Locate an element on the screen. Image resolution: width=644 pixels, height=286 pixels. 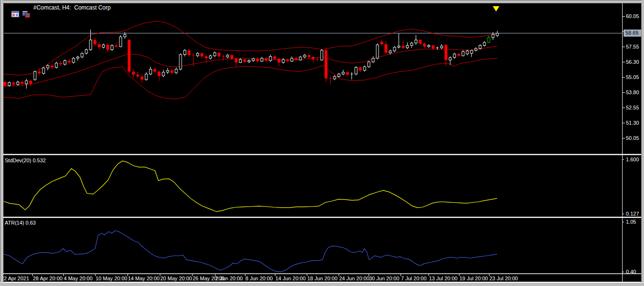
latest-bar-marker-icon is located at coordinates (496, 9).